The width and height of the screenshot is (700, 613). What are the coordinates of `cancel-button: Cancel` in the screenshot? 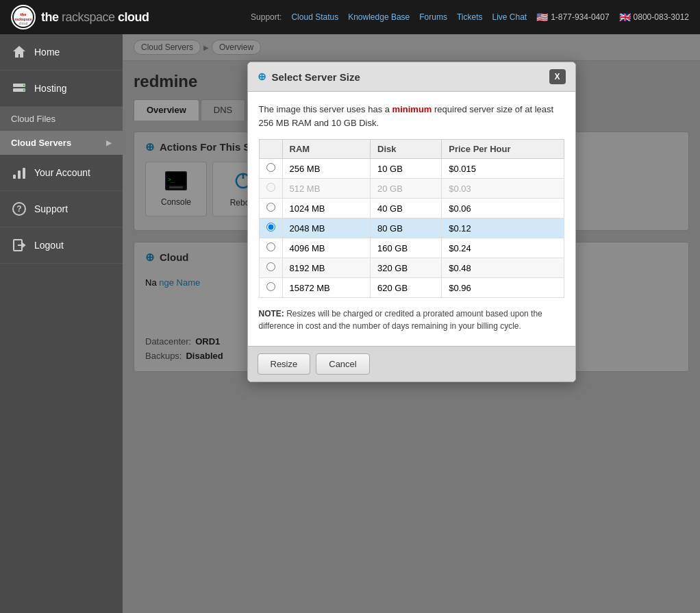 It's located at (342, 364).